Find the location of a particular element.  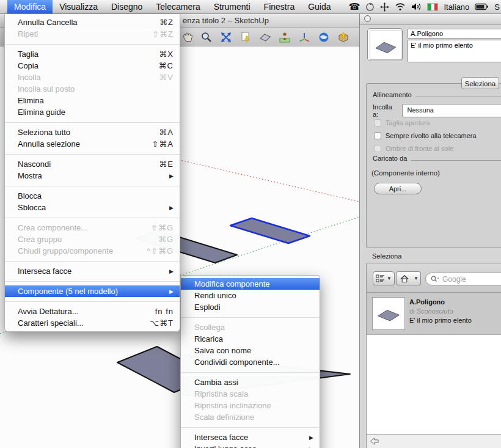

wifi-icon is located at coordinates (400, 7).